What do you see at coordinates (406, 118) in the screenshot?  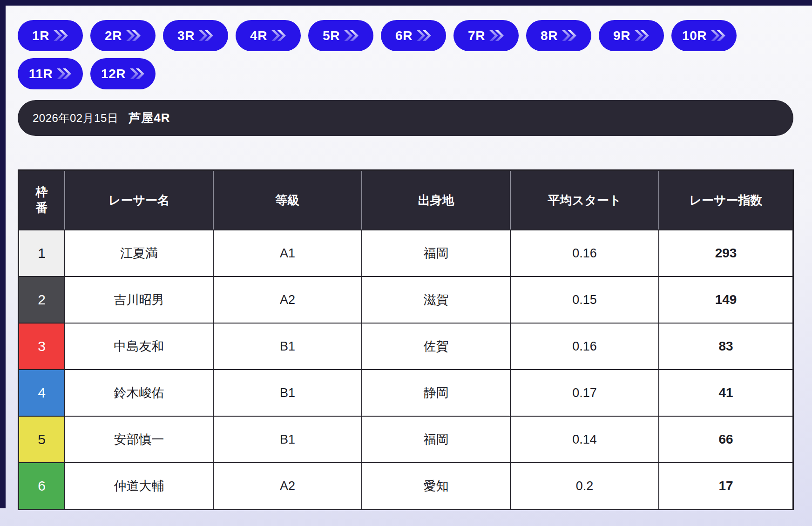 I see `race-header-bar: 2026年02月15日 芦屋4R` at bounding box center [406, 118].